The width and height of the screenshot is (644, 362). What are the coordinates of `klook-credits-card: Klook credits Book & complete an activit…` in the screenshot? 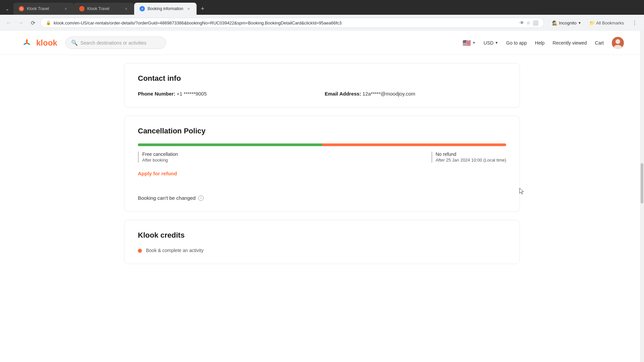 It's located at (322, 242).